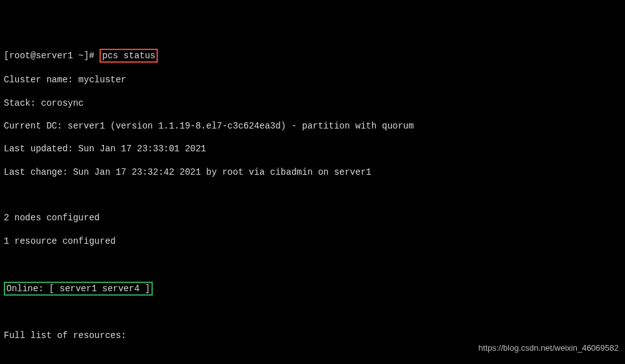 This screenshot has width=625, height=364. I want to click on prompt-line-1: [root@server1 ~]# pcs status, so click(312, 56).